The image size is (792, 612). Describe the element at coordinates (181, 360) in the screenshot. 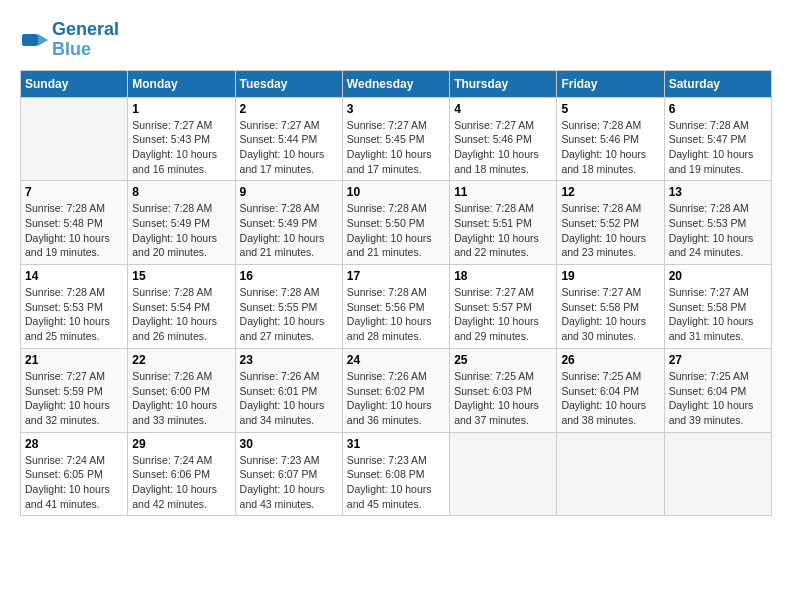

I see `day-number: 22` at that location.